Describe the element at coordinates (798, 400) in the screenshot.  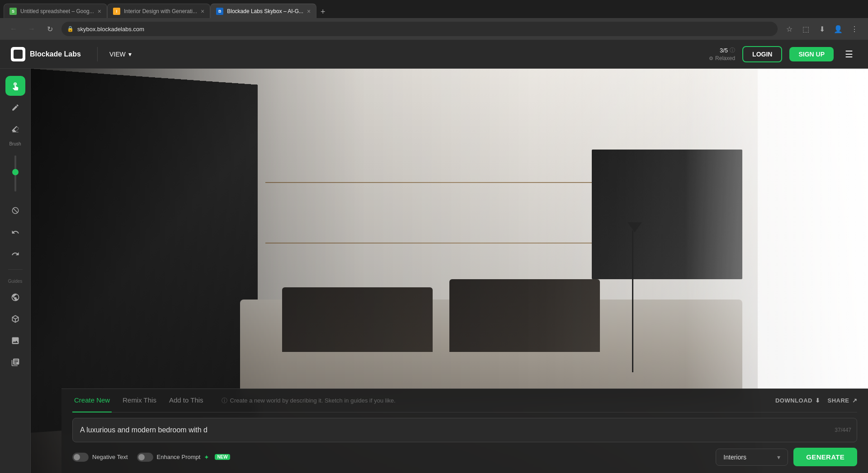
I see `download-button: DOWNLOAD ⬇` at that location.